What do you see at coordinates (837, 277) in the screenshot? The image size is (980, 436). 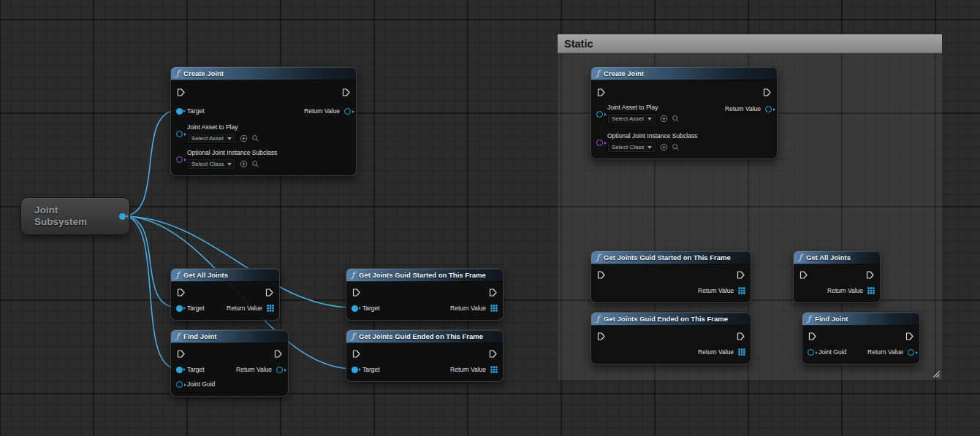 I see `node-get-all-joints-static: ƒ Get All Joints Return Value` at bounding box center [837, 277].